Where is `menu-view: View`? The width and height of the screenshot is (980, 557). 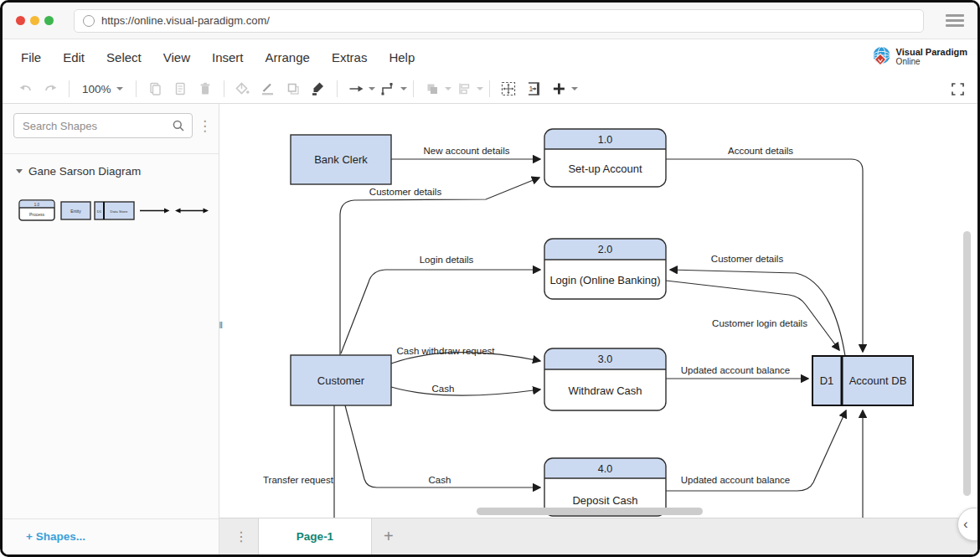 menu-view: View is located at coordinates (177, 57).